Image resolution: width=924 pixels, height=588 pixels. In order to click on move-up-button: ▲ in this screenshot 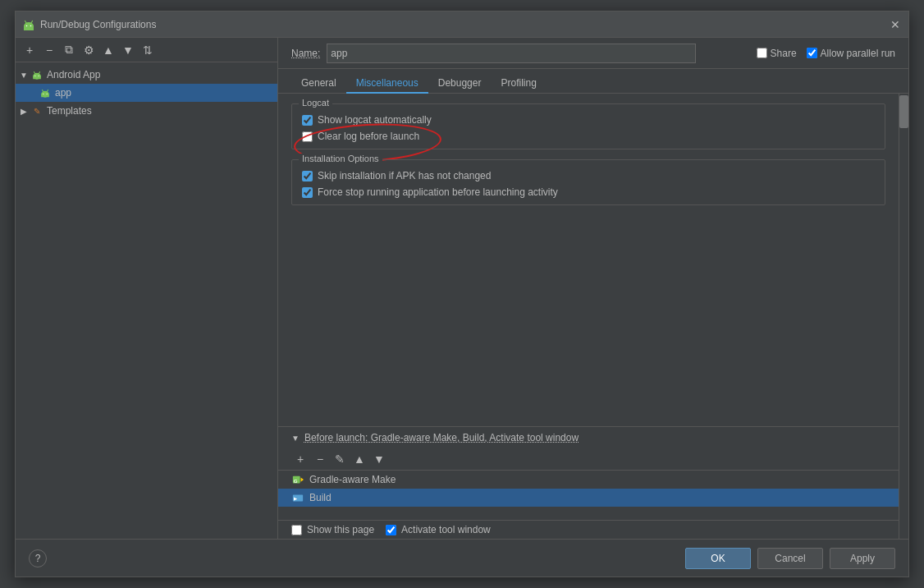, I will do `click(108, 50)`.